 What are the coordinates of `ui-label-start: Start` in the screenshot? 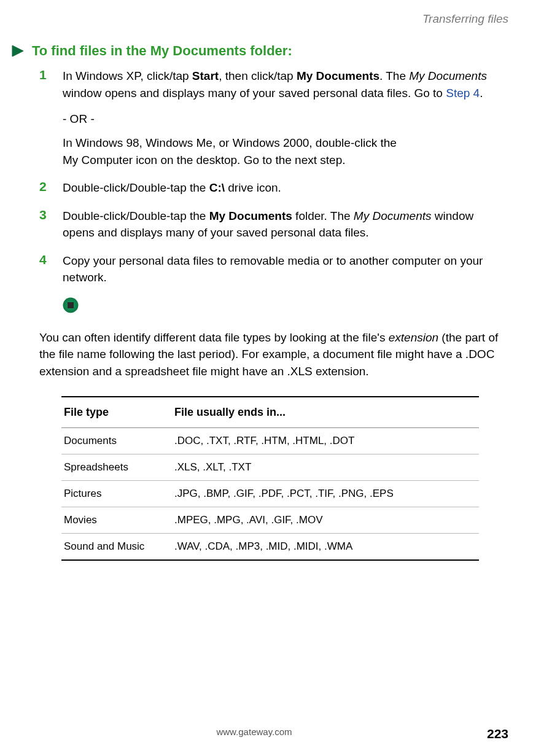 It's located at (205, 76).